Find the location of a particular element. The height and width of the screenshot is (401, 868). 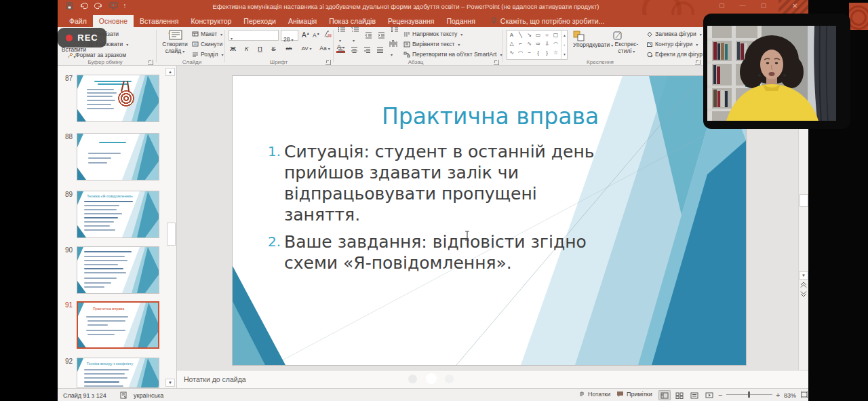

thumbnail-slide-91-selected: Практична вправа is located at coordinates (118, 325).